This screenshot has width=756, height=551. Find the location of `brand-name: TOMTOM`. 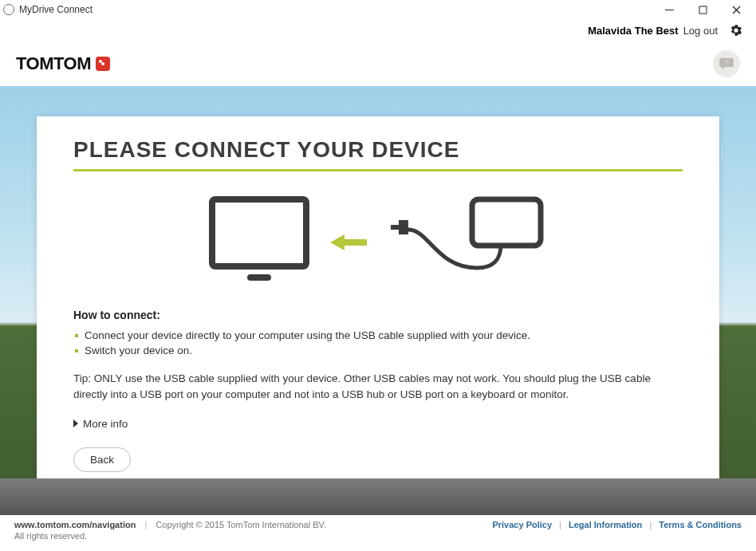

brand-name: TOMTOM is located at coordinates (53, 64).